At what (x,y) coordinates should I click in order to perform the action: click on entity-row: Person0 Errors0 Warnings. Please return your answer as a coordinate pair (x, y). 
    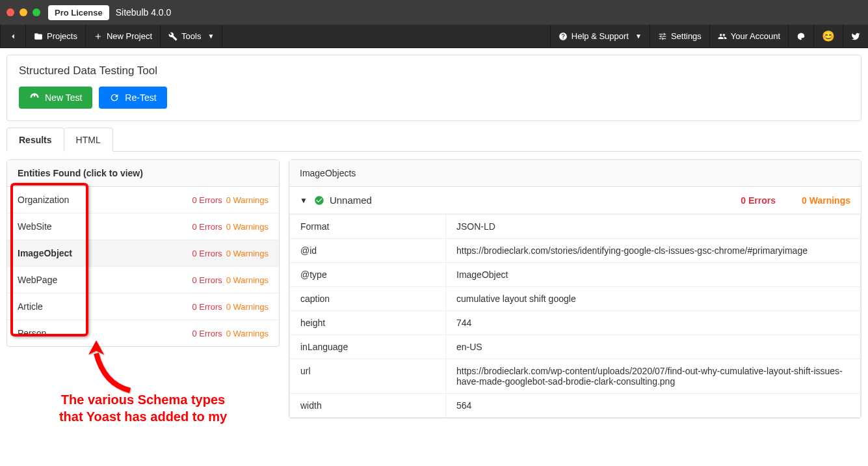
    Looking at the image, I should click on (143, 333).